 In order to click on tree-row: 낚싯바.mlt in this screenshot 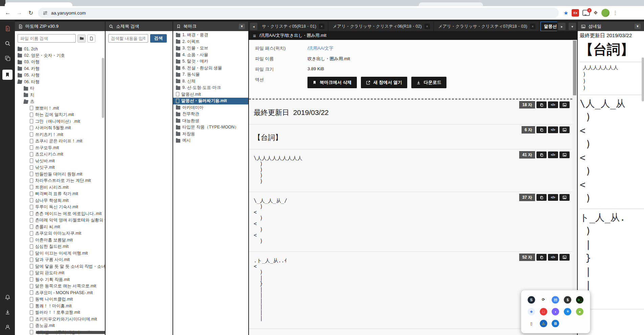, I will do `click(60, 161)`.